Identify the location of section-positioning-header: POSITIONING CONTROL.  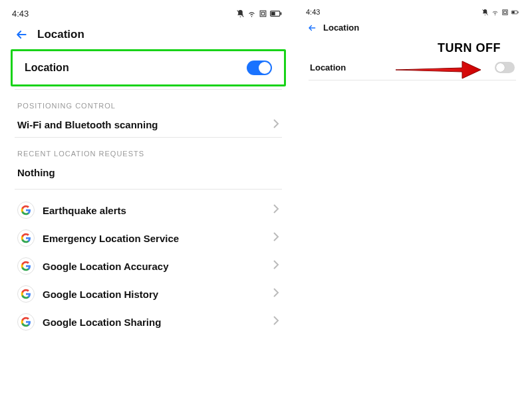
(148, 101).